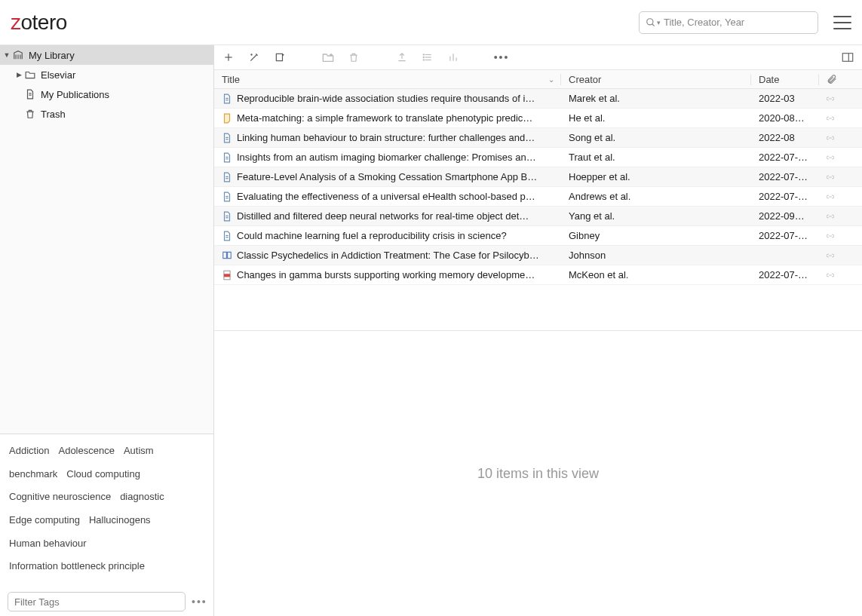 This screenshot has width=862, height=616. What do you see at coordinates (107, 94) in the screenshot?
I see `sidebar-item-my-publications: My Publications` at bounding box center [107, 94].